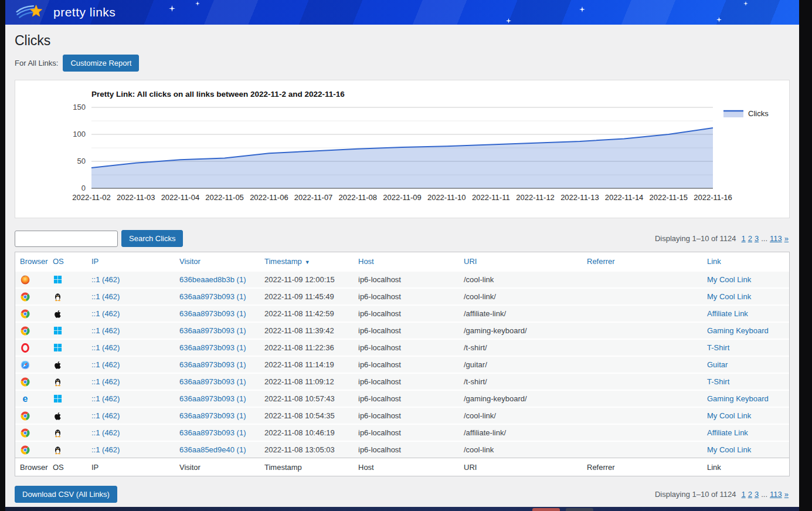 This screenshot has width=812, height=511. Describe the element at coordinates (314, 197) in the screenshot. I see `svg-text: 2022-11-07` at that location.